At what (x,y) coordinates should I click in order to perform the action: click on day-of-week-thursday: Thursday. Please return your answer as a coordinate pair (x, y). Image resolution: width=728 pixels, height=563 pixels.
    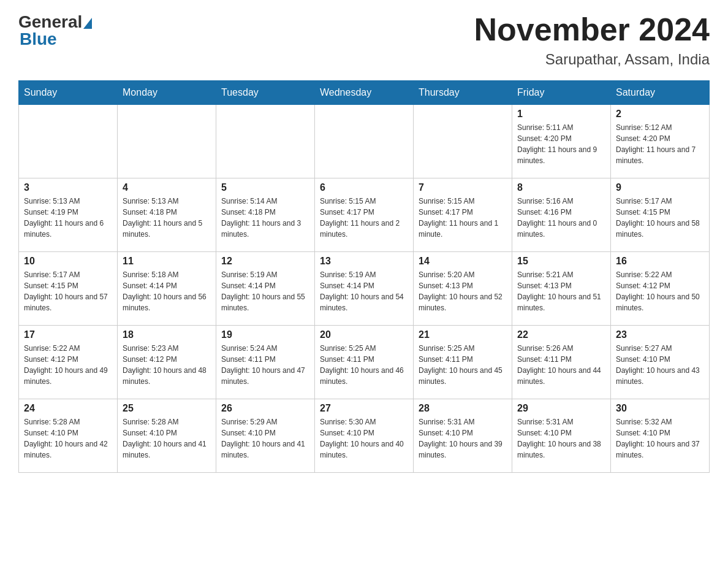
    Looking at the image, I should click on (463, 93).